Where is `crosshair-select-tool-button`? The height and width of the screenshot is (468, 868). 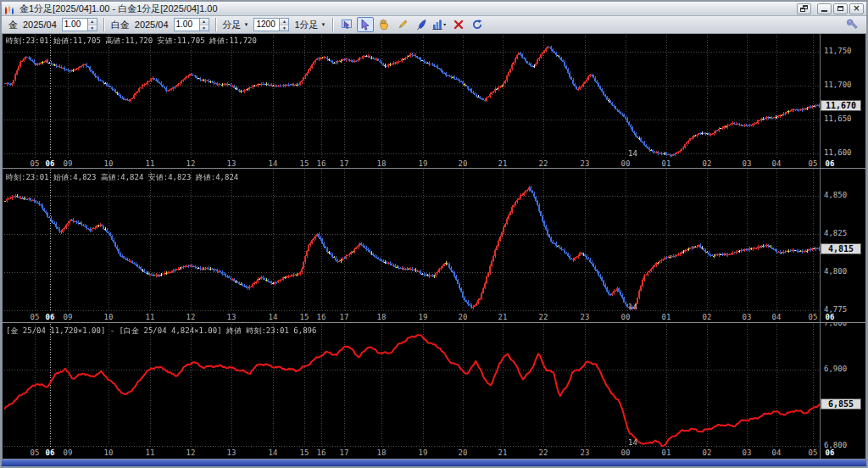
crosshair-select-tool-button is located at coordinates (347, 25).